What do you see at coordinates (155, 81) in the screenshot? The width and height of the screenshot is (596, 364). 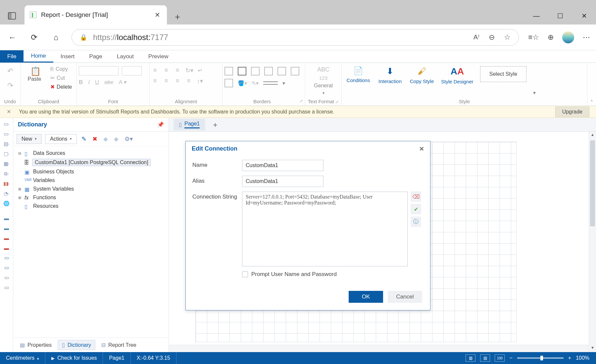 I see `align-left-icon: ≡` at bounding box center [155, 81].